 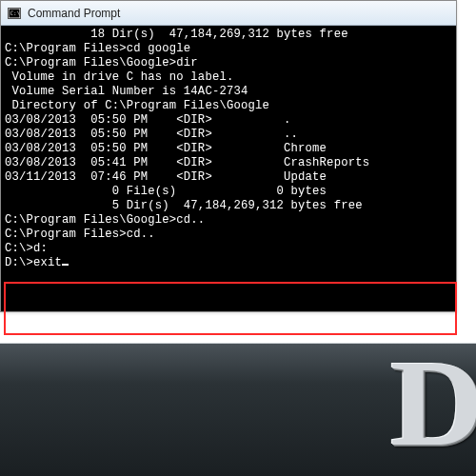 What do you see at coordinates (228, 63) in the screenshot?
I see `terminal-line: C:\Program Files\Google>dir` at bounding box center [228, 63].